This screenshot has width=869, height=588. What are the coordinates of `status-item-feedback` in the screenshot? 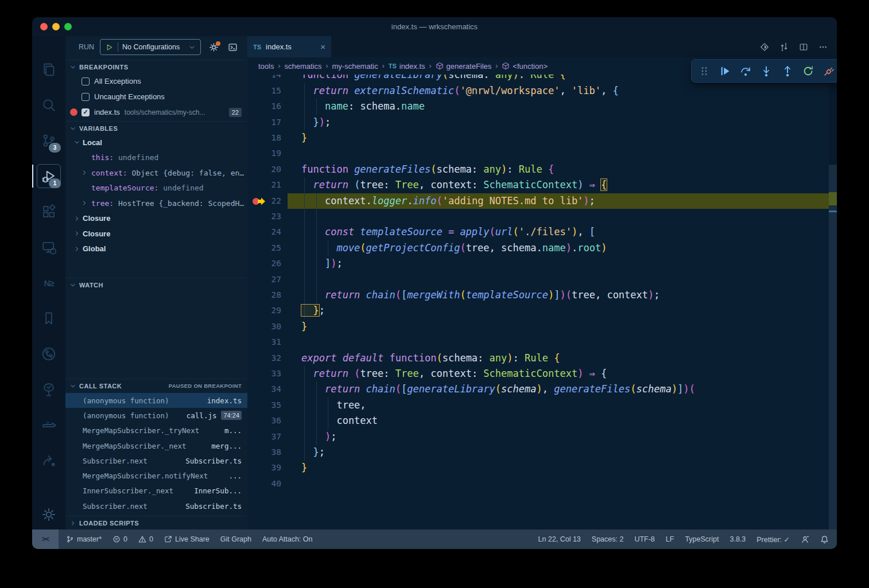 It's located at (805, 539).